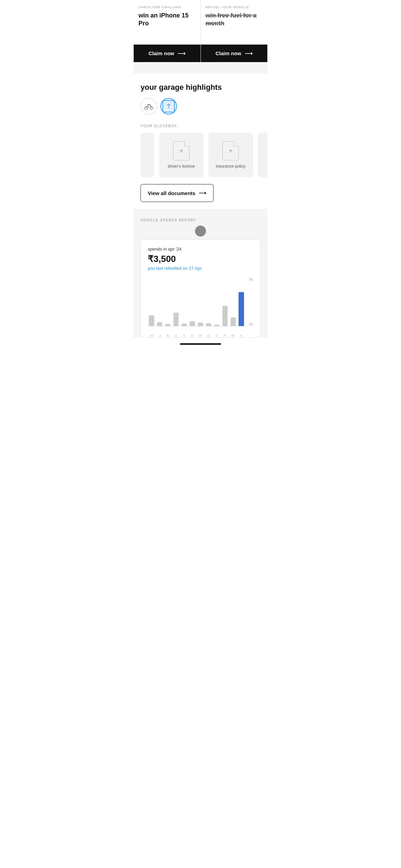 The height and width of the screenshot is (868, 401). What do you see at coordinates (167, 19) in the screenshot?
I see `promo-title-challan: win an iPhone 15 Pro` at bounding box center [167, 19].